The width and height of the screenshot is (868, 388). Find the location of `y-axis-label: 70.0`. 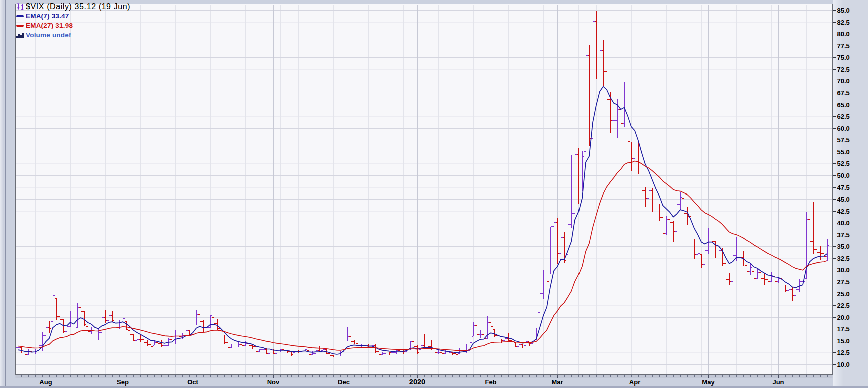

y-axis-label: 70.0 is located at coordinates (843, 81).